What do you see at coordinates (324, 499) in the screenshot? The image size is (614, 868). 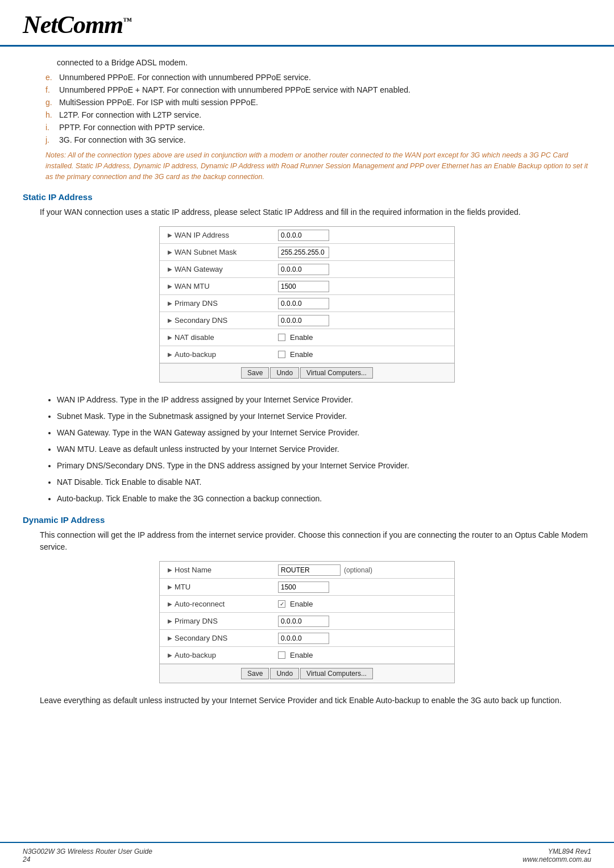 I see `bullet-item: Auto-backup. Tick Enable to make the 3G …` at bounding box center [324, 499].